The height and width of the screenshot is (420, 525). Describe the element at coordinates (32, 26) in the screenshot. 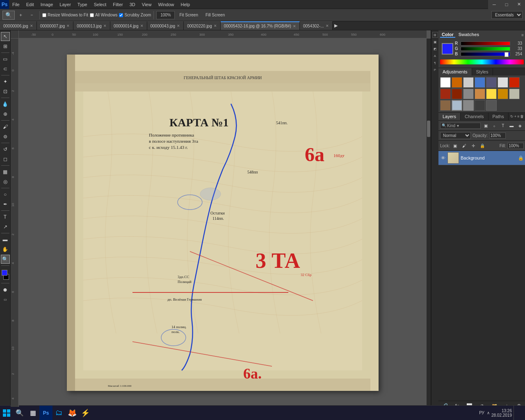

I see `close-tab-1: ✕` at that location.